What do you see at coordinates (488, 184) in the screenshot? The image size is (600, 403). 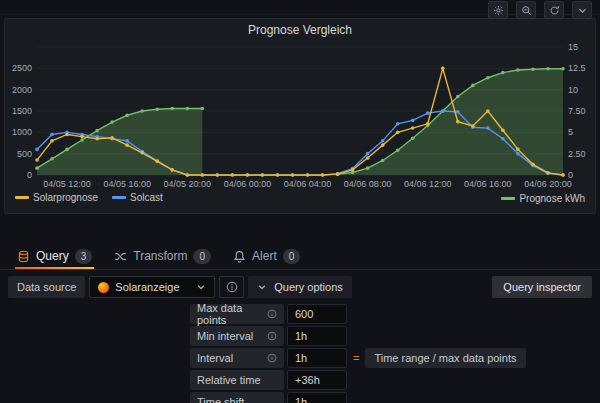 I see `svg-text: 04/06 16:00` at bounding box center [488, 184].